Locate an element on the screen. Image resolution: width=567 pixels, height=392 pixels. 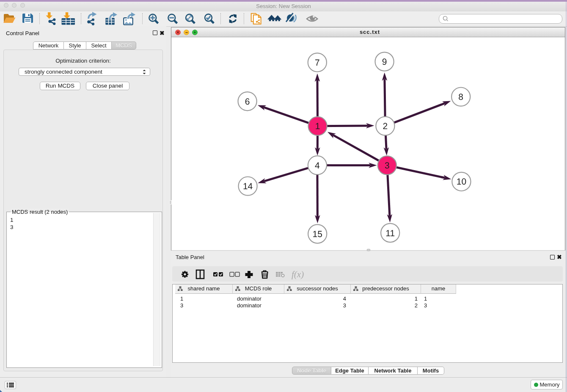
svg-text: 2 is located at coordinates (385, 126).